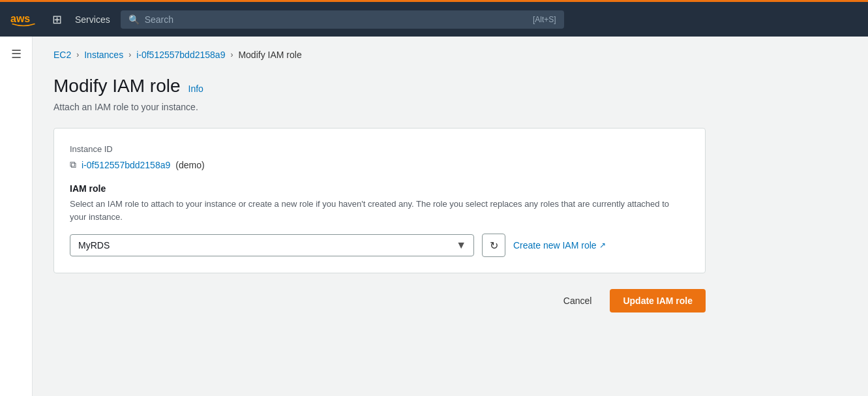  Describe the element at coordinates (342, 20) in the screenshot. I see `search-bar: 🔍 [Alt+S]` at that location.